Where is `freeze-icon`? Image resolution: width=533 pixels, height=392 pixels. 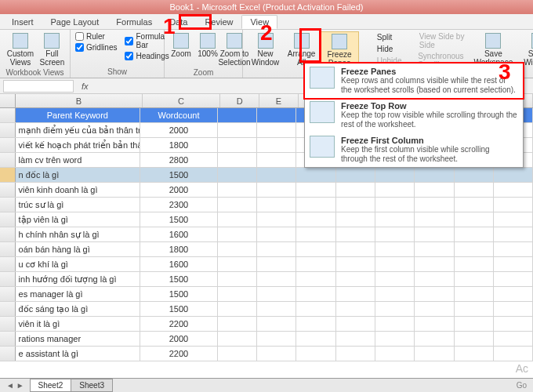 freeze-icon is located at coordinates (339, 42).